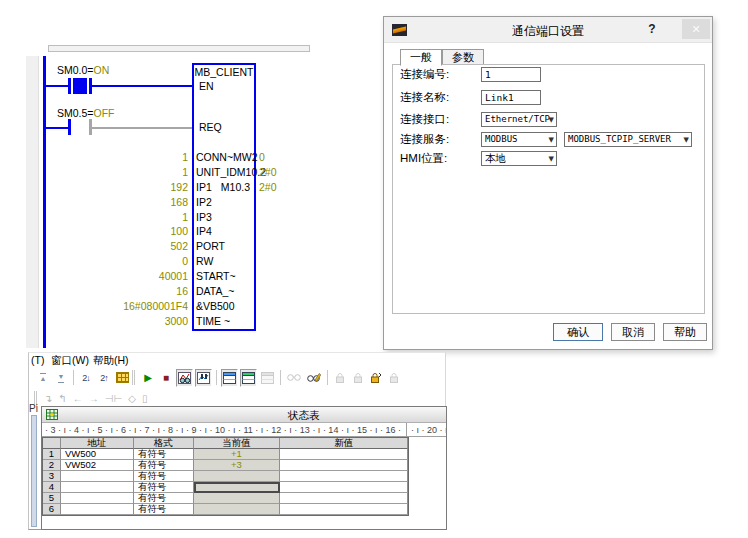 The image size is (748, 538). What do you see at coordinates (148, 378) in the screenshot?
I see `run-button: ▶` at bounding box center [148, 378].